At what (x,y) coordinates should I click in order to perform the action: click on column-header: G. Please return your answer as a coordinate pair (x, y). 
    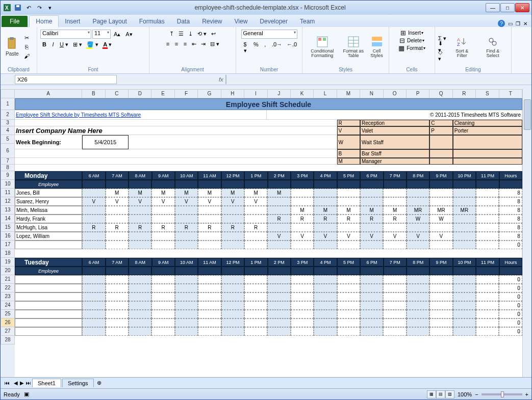
    Looking at the image, I should click on (209, 94).